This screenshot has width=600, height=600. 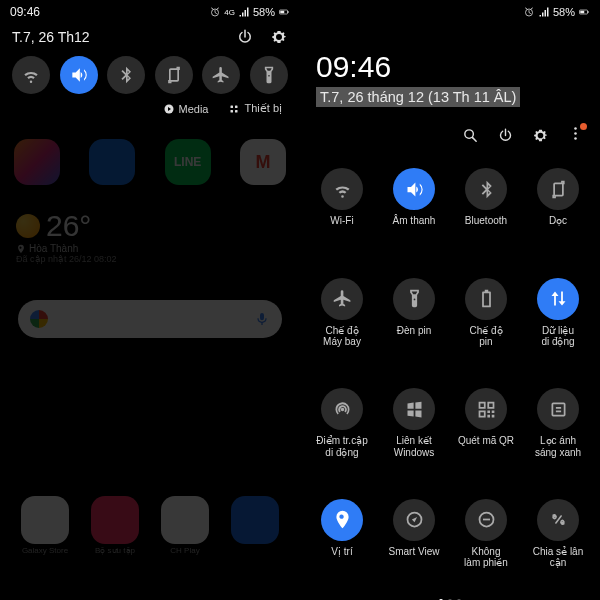 What do you see at coordinates (188, 162) in the screenshot?
I see `app-line: LINE` at bounding box center [188, 162].